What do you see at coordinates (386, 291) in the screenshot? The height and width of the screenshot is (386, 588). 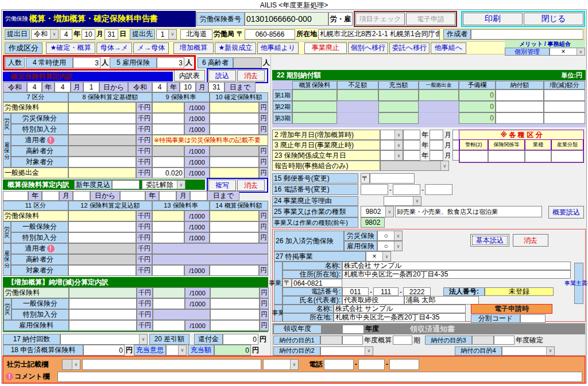 I see `owner-tel2-input: 111` at bounding box center [386, 291].